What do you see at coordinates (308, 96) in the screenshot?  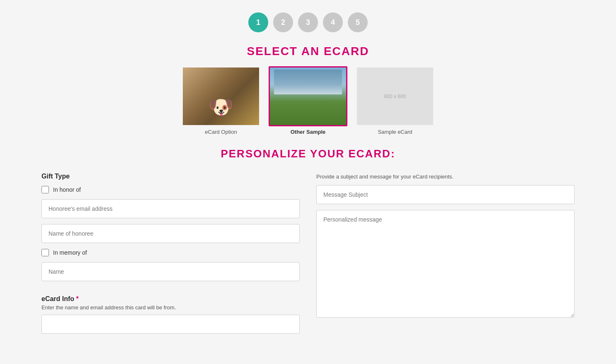 I see `ecard-image-landscape` at bounding box center [308, 96].